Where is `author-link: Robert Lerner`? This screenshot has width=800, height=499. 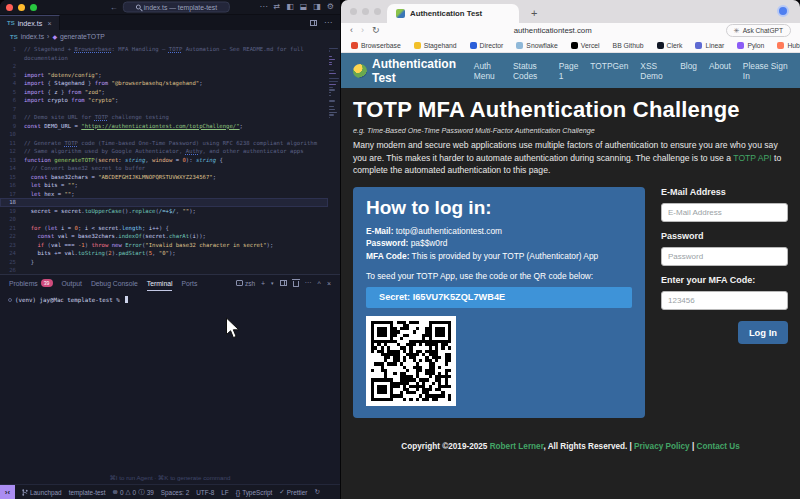 author-link: Robert Lerner is located at coordinates (517, 446).